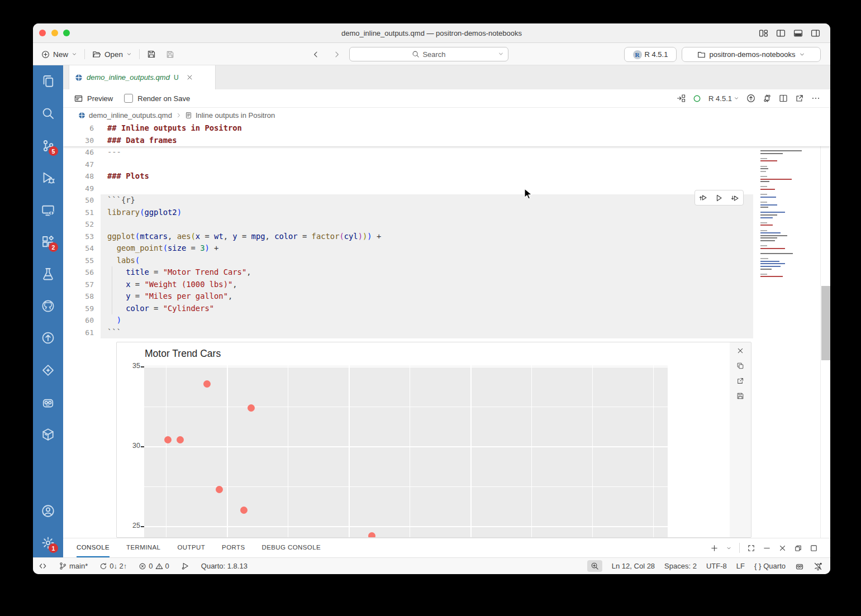 The image size is (861, 616). Describe the element at coordinates (767, 98) in the screenshot. I see `sync-preview-icon` at that location.